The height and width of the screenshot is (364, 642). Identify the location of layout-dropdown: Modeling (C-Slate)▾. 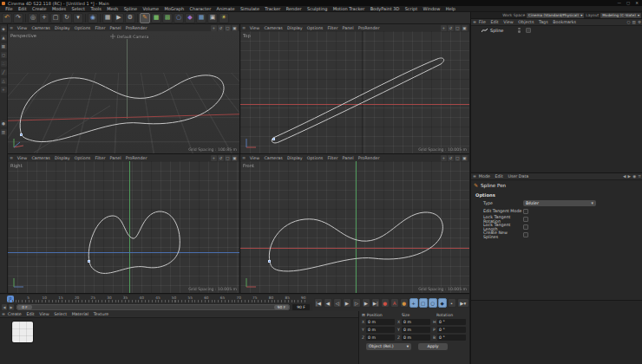
(621, 16).